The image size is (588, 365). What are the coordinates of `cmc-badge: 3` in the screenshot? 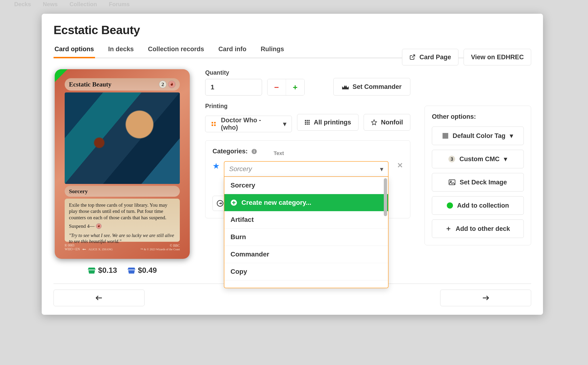 It's located at (452, 159).